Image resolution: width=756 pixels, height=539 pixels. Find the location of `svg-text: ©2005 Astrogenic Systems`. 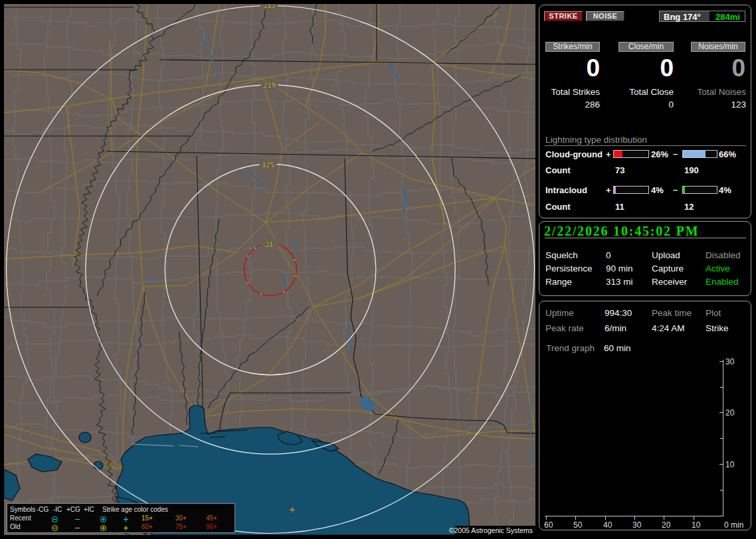

svg-text: ©2005 Astrogenic Systems is located at coordinates (491, 530).